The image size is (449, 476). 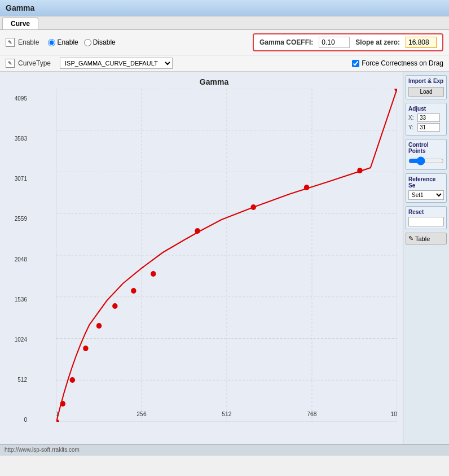 What do you see at coordinates (16, 260) in the screenshot?
I see `y-label-2048: 2048` at bounding box center [16, 260].